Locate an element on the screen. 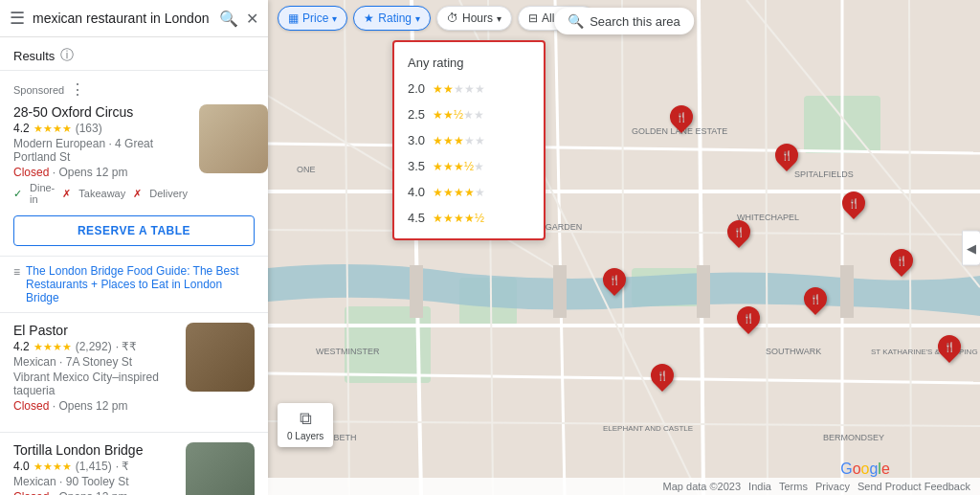 This screenshot has width=980, height=495. rating-label: Rating is located at coordinates (394, 18).